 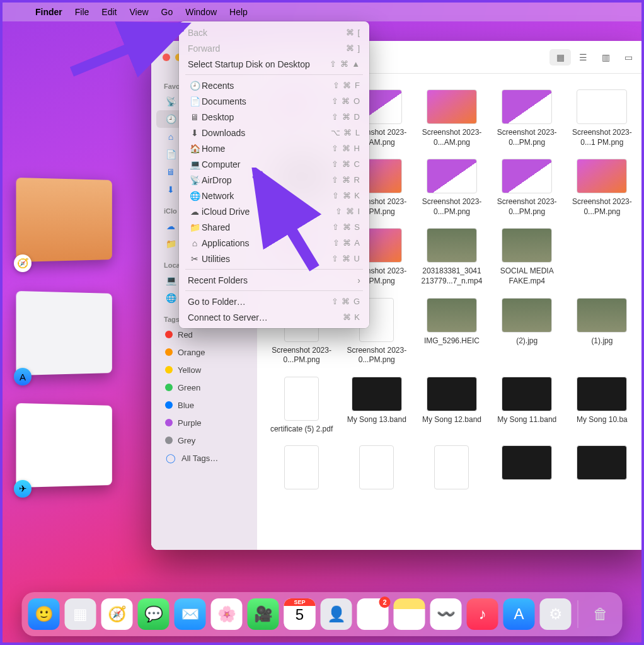 What do you see at coordinates (109, 12) in the screenshot?
I see `menu-edit: Edit` at bounding box center [109, 12].